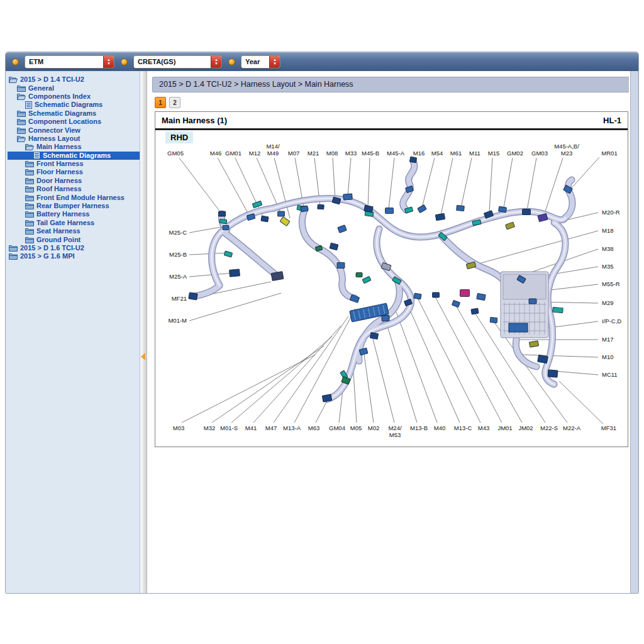 The image size is (644, 644). Describe the element at coordinates (294, 153) in the screenshot. I see `harness-label: M07` at that location.